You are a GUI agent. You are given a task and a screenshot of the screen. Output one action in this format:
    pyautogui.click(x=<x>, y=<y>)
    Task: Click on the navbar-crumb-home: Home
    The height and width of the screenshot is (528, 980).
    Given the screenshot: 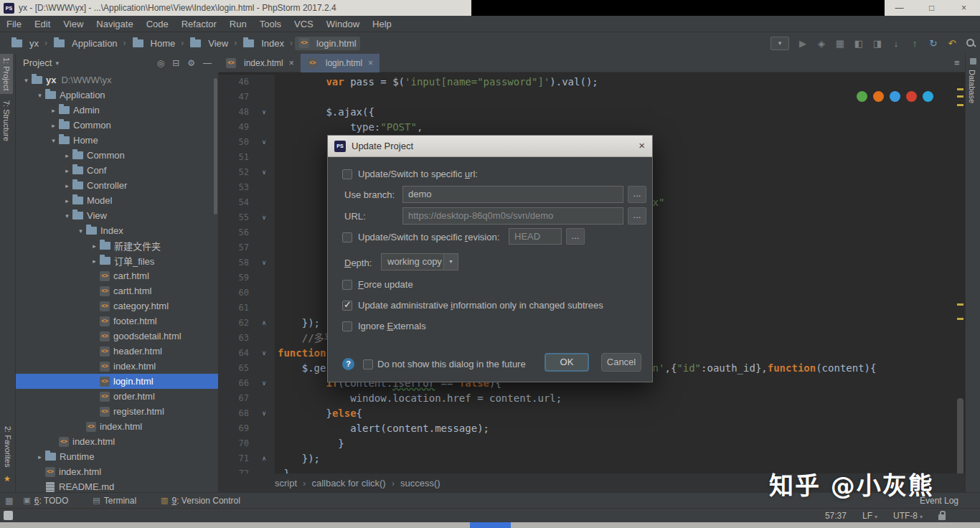 What is the action you would take?
    pyautogui.click(x=154, y=43)
    